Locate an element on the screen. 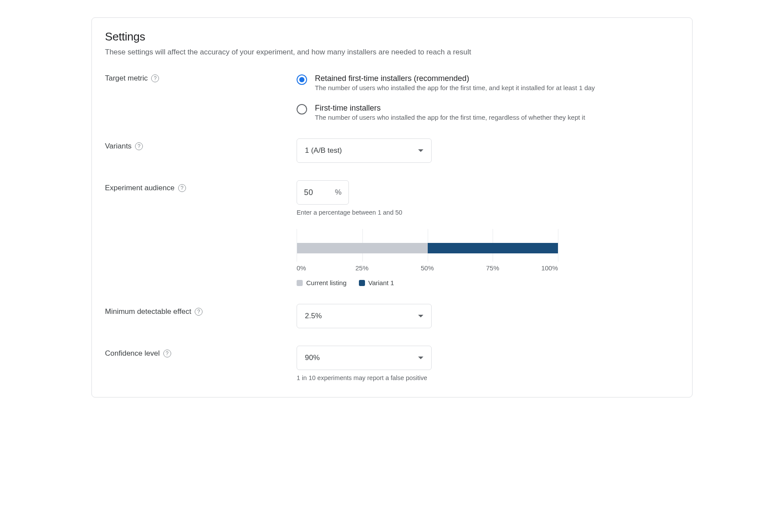  page-title: Settings is located at coordinates (392, 37).